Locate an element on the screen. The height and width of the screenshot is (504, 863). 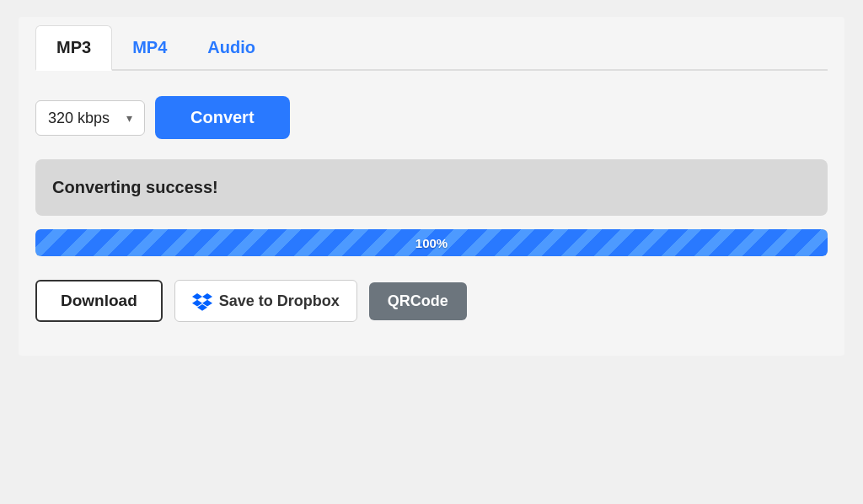
bitrate-select-input: 128 kbps 192 kbps 256 kbps 320 kbps is located at coordinates (83, 118).